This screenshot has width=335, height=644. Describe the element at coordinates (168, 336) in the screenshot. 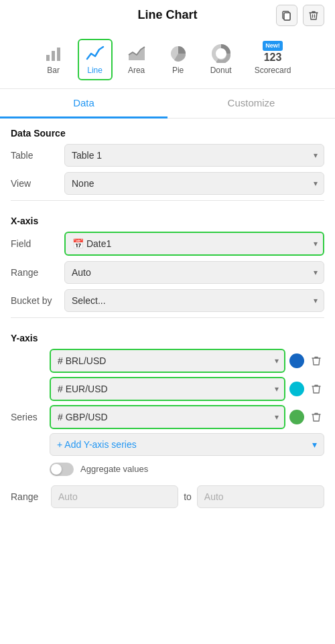

I see `y-axis-title: Y-axis` at that location.